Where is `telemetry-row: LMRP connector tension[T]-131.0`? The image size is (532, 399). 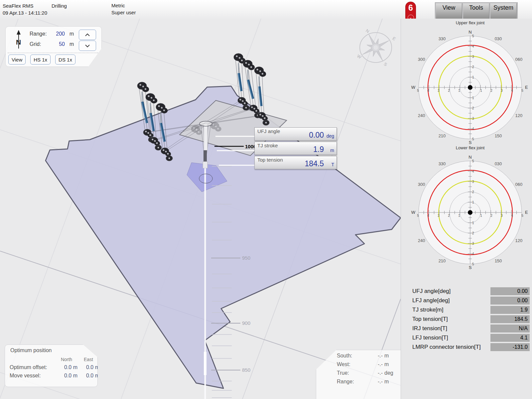
telemetry-row: LMRP connector tension[T]-131.0 is located at coordinates (466, 347).